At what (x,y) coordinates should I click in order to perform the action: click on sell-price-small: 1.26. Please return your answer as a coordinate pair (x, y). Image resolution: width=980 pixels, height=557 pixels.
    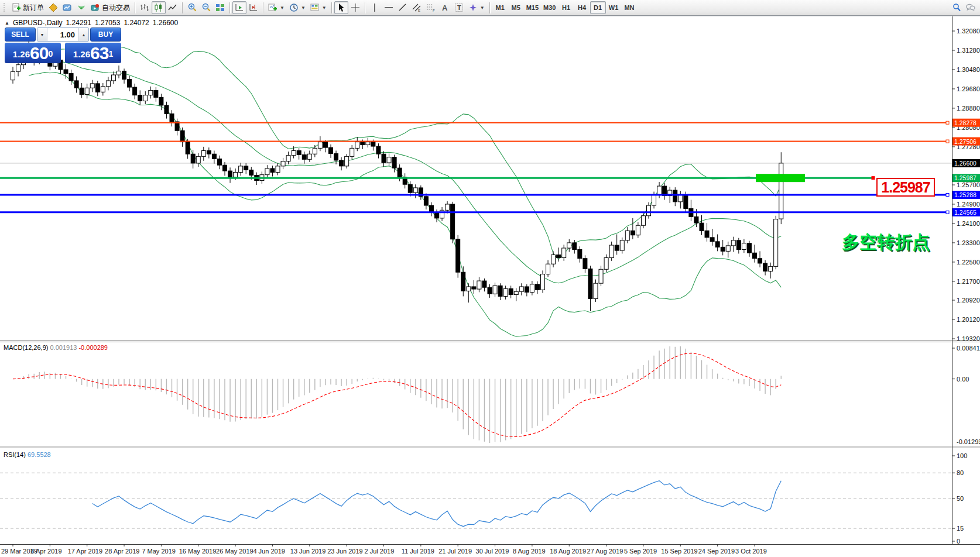
    Looking at the image, I should click on (21, 54).